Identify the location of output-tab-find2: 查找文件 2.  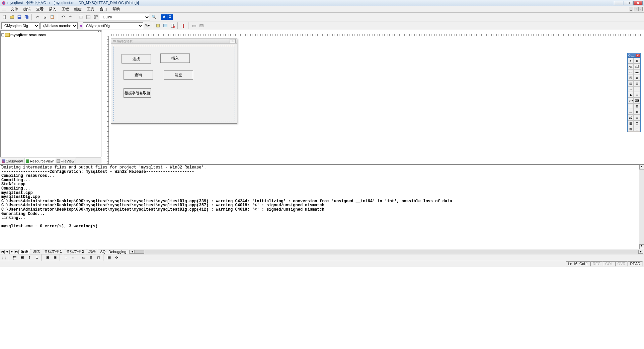
(75, 252).